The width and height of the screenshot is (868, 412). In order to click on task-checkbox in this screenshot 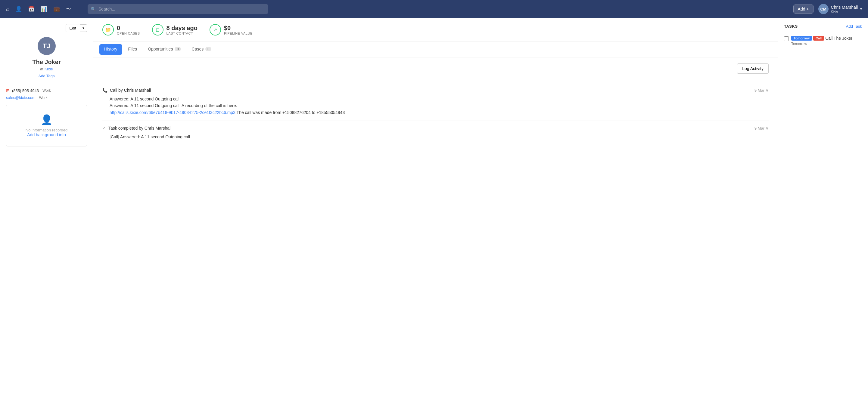, I will do `click(786, 39)`.